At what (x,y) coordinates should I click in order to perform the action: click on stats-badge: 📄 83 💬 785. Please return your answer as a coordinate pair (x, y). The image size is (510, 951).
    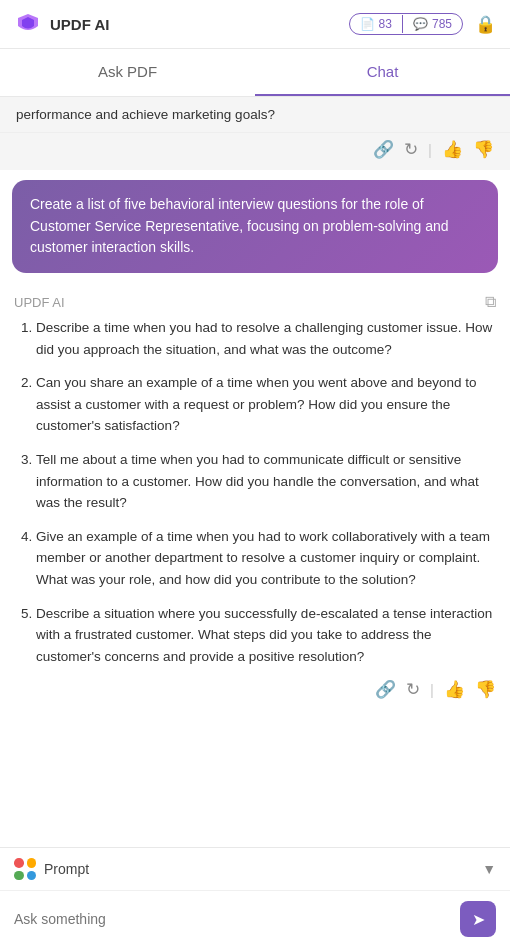
    Looking at the image, I should click on (406, 24).